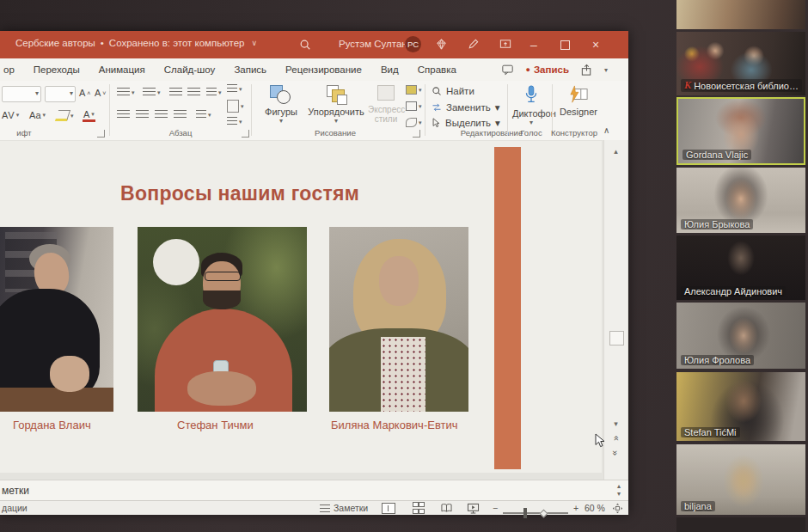  I want to click on slide-photo-stefan-tichmi, so click(222, 320).